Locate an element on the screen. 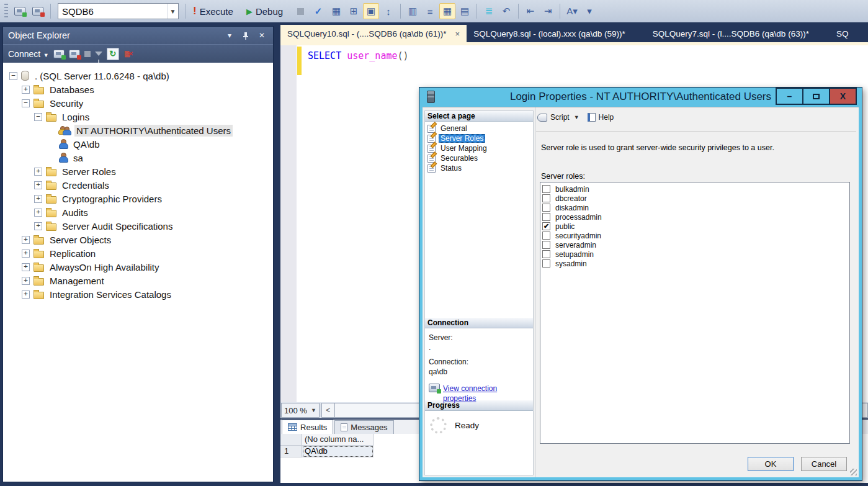 This screenshot has height=486, width=868. tree-item: +AlwaysOn High Availability is located at coordinates (138, 267).